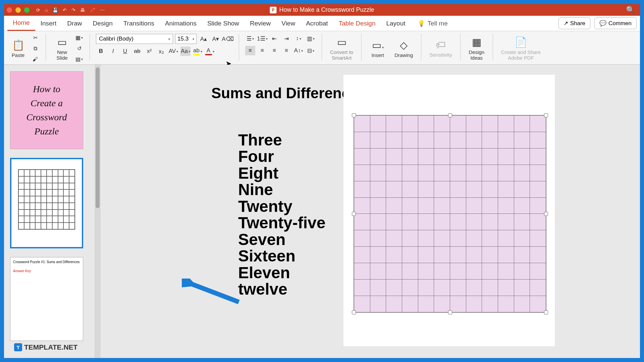  Describe the element at coordinates (46, 10) in the screenshot. I see `home-icon: ⌂` at that location.